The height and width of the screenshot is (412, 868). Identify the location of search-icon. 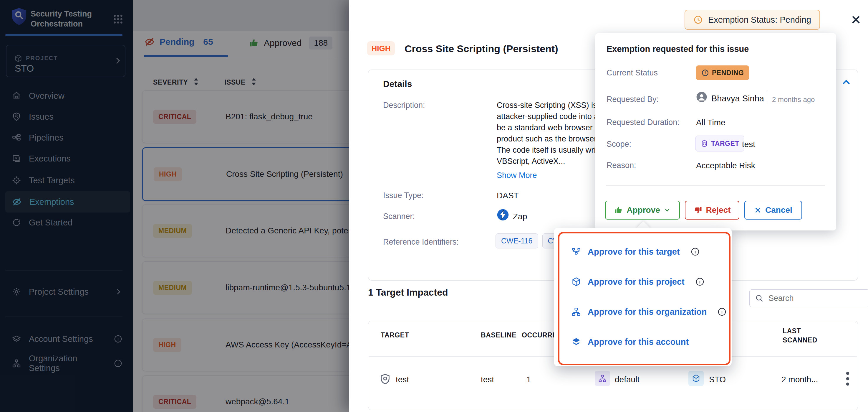
(760, 298).